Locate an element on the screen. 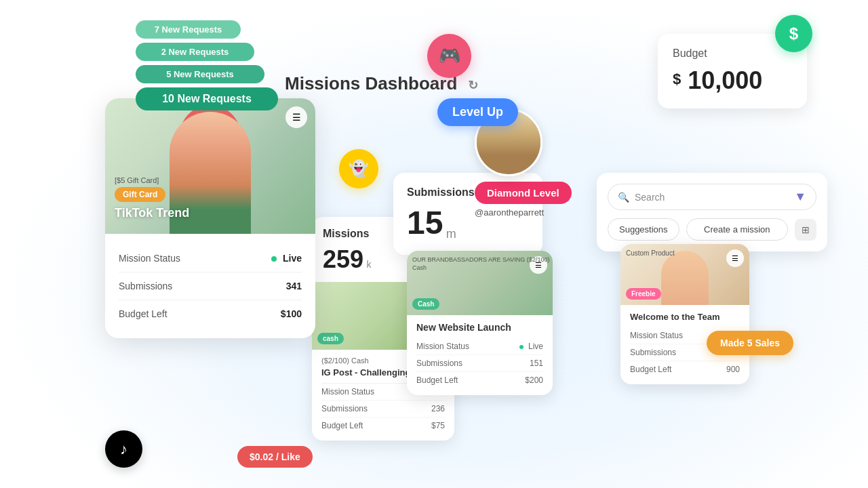  suggestions-button: Suggestions is located at coordinates (644, 229).